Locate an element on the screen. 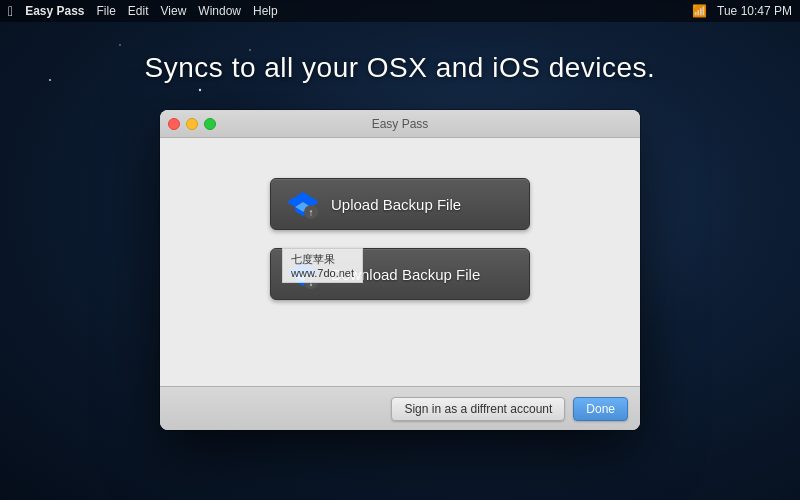 This screenshot has width=800, height=500. download-button-label: Download Backup File is located at coordinates (406, 274).